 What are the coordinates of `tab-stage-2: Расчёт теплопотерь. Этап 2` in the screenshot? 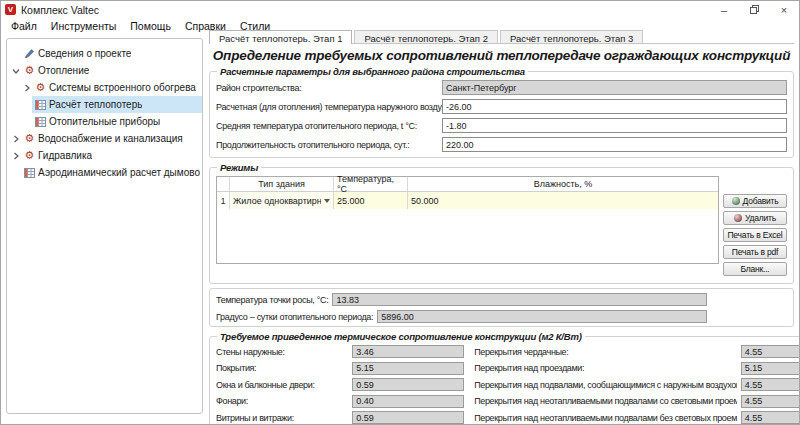 It's located at (426, 37).